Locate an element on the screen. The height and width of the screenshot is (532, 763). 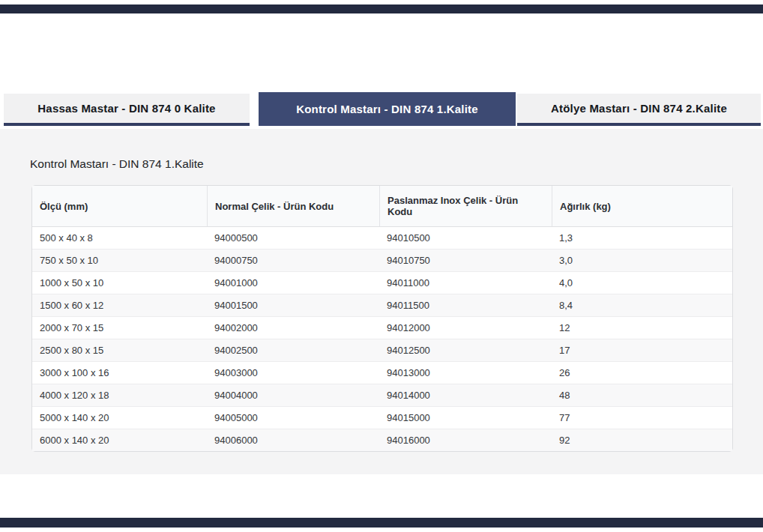
table-row: 500 x 40 x 894000500940105001,3 is located at coordinates (382, 238).